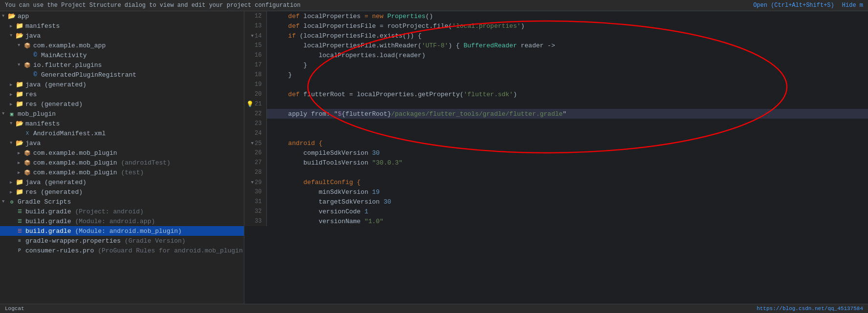  What do you see at coordinates (122, 221) in the screenshot?
I see `sidebar-item-build-gradle-app: ☰build.gradle (Module: android.app)` at bounding box center [122, 221].